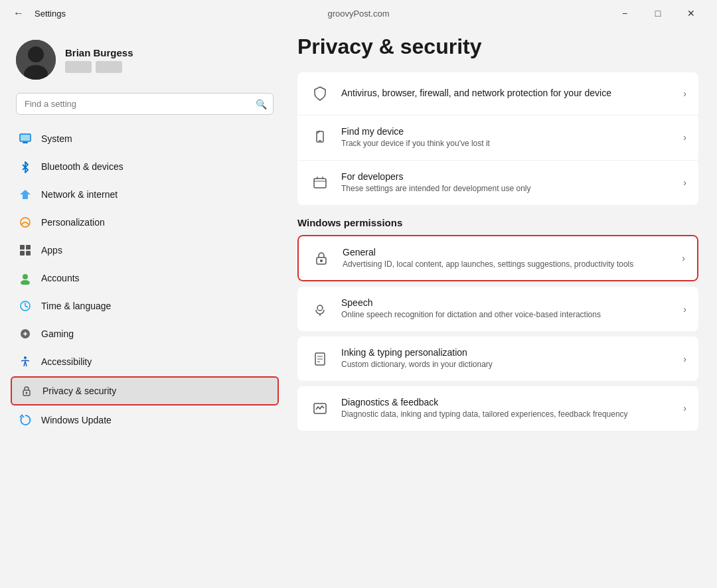 Image resolution: width=717 pixels, height=588 pixels. Describe the element at coordinates (320, 359) in the screenshot. I see `inking-icon` at that location.